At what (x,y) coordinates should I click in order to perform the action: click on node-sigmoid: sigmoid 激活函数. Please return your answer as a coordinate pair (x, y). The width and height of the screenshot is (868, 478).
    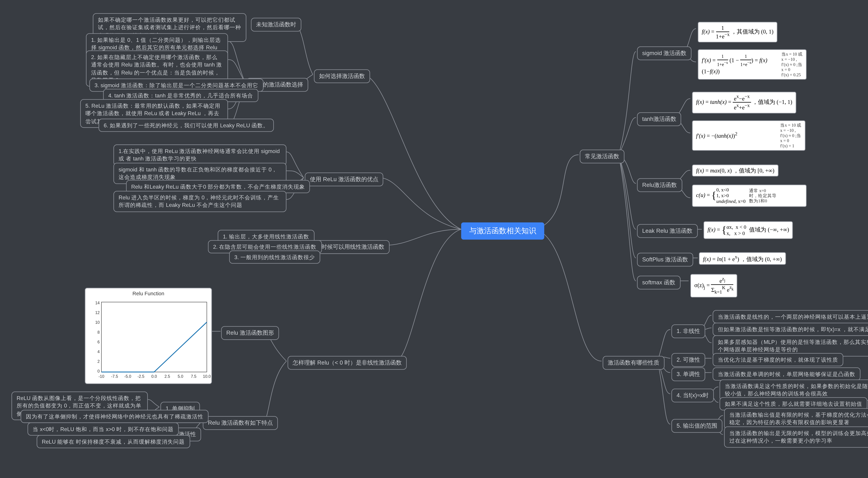
    Looking at the image, I should click on (664, 53).